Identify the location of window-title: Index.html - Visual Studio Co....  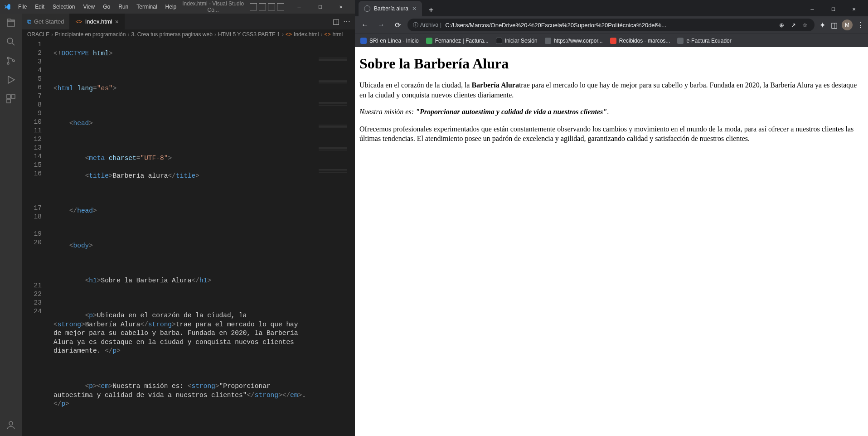
(213, 7).